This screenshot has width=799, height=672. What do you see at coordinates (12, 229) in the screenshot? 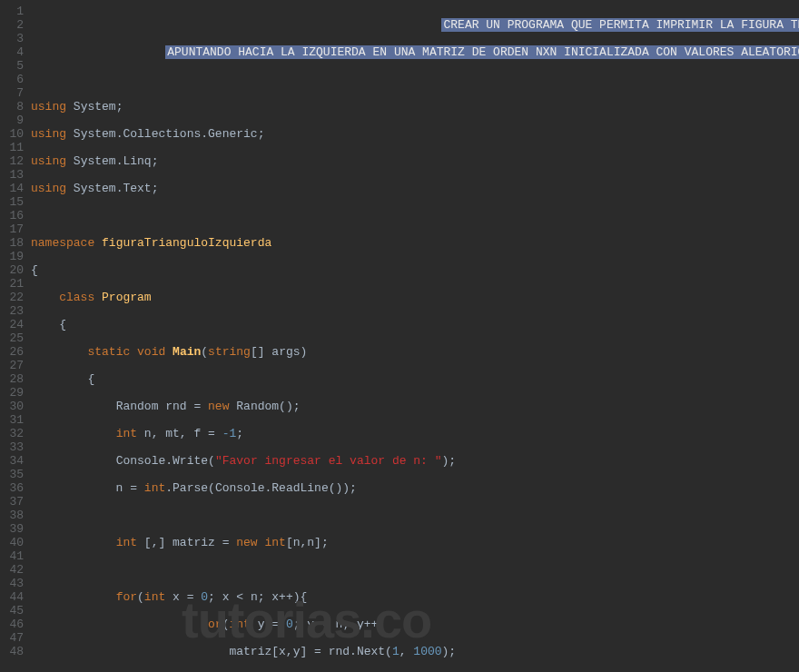
I see `line-number: 17` at bounding box center [12, 229].